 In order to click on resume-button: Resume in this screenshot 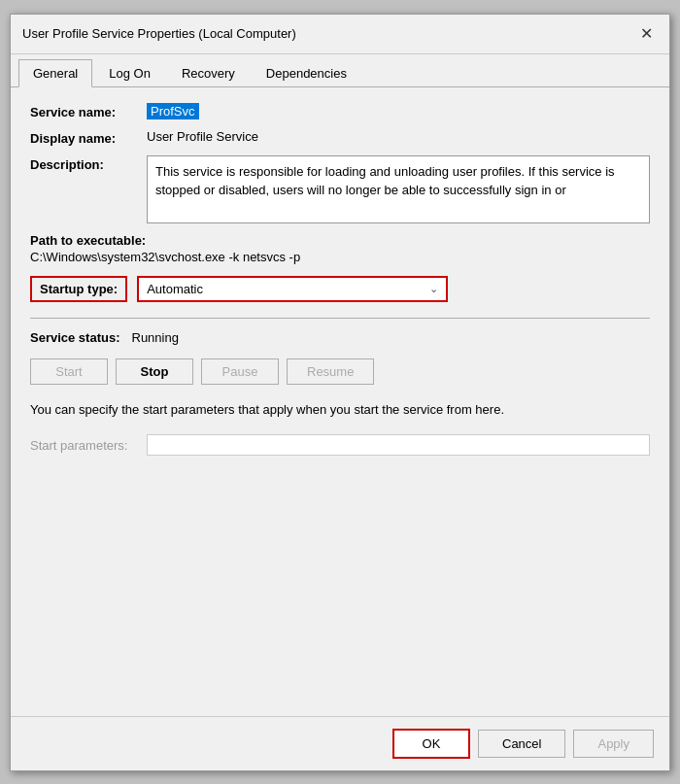, I will do `click(330, 371)`.